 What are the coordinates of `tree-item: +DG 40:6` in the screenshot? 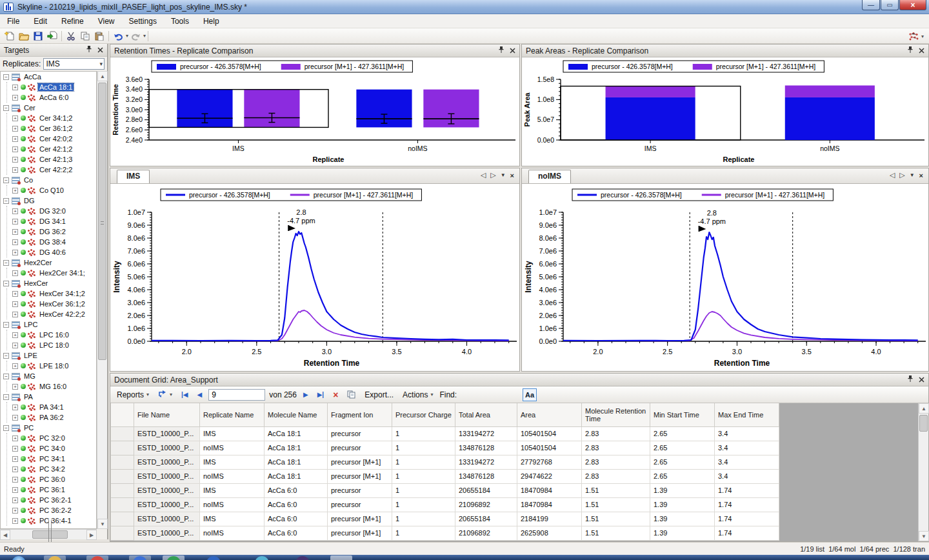 It's located at (52, 252).